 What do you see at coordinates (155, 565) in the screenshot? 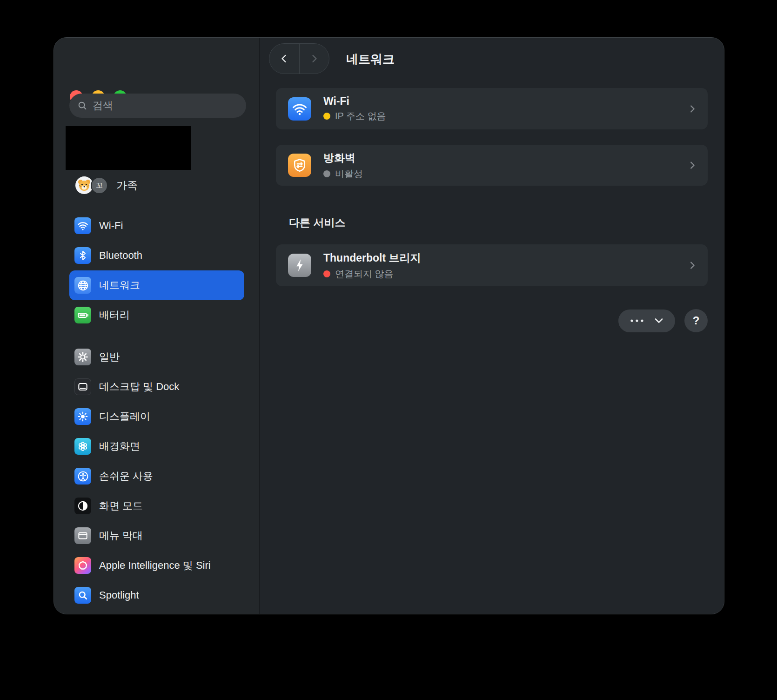
I see `sidebar-item-label: Apple Intelligence 및 Siri` at bounding box center [155, 565].